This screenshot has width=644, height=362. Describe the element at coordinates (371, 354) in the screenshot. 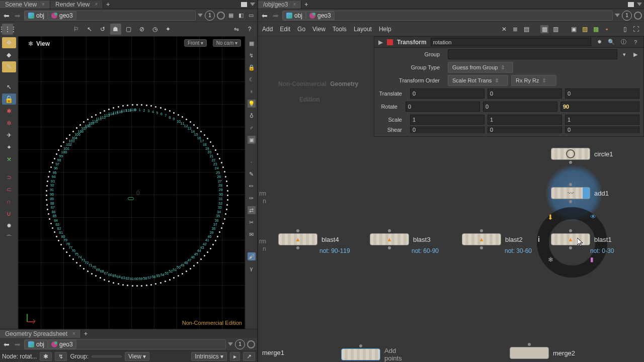

I see `node-addpts: Add points` at that location.